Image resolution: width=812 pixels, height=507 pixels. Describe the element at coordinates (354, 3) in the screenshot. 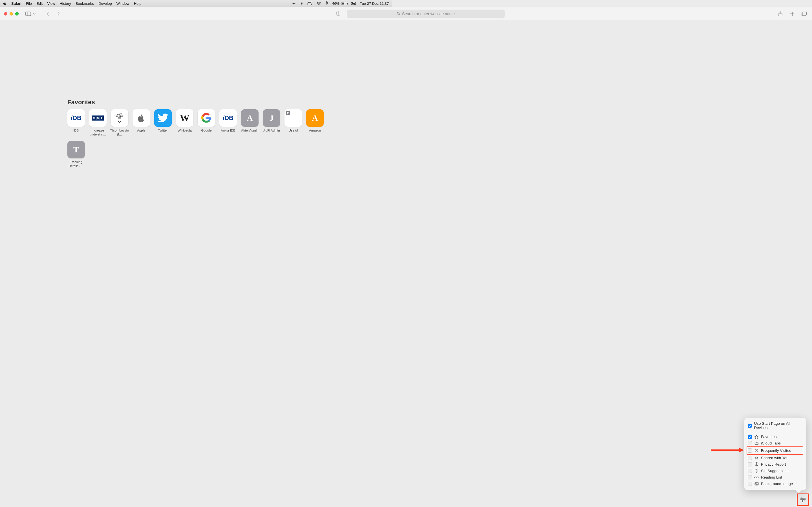

I see `control-center-icon` at that location.